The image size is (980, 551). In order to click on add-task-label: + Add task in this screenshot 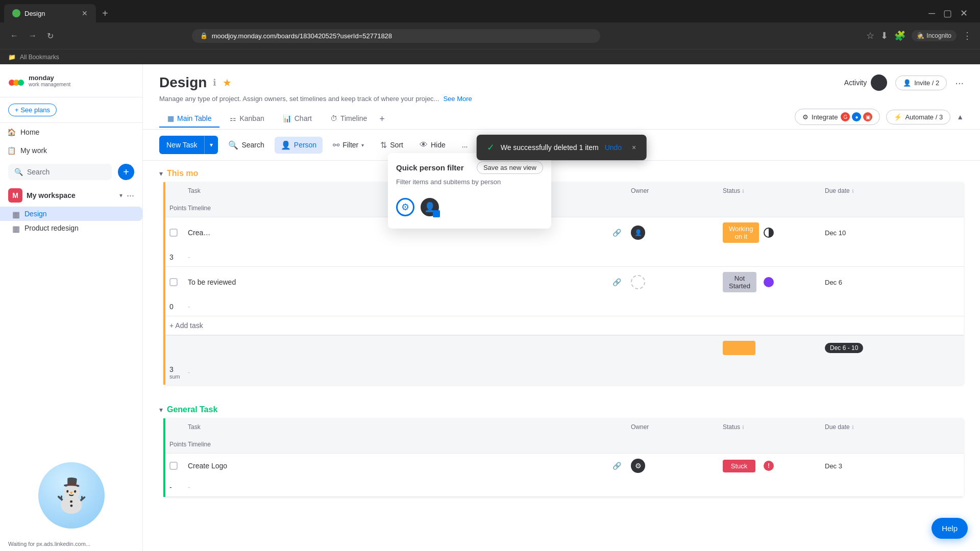, I will do `click(186, 325)`.